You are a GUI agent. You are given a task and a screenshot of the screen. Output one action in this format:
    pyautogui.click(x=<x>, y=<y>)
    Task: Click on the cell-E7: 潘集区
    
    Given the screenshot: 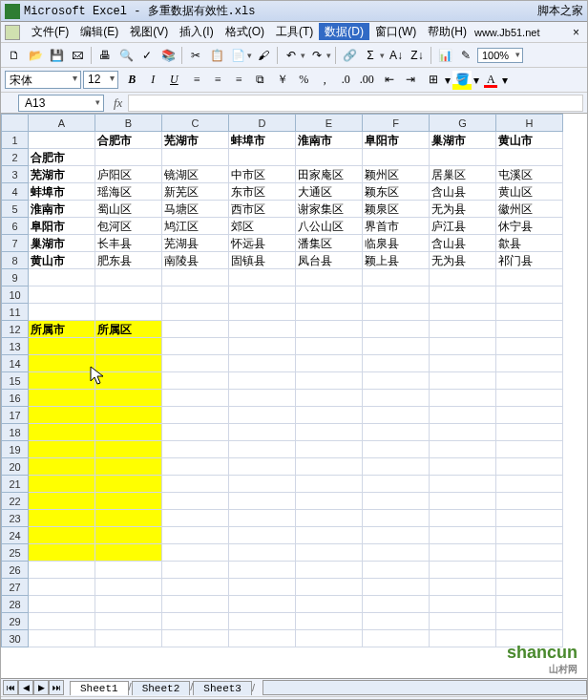 What is the action you would take?
    pyautogui.click(x=329, y=244)
    